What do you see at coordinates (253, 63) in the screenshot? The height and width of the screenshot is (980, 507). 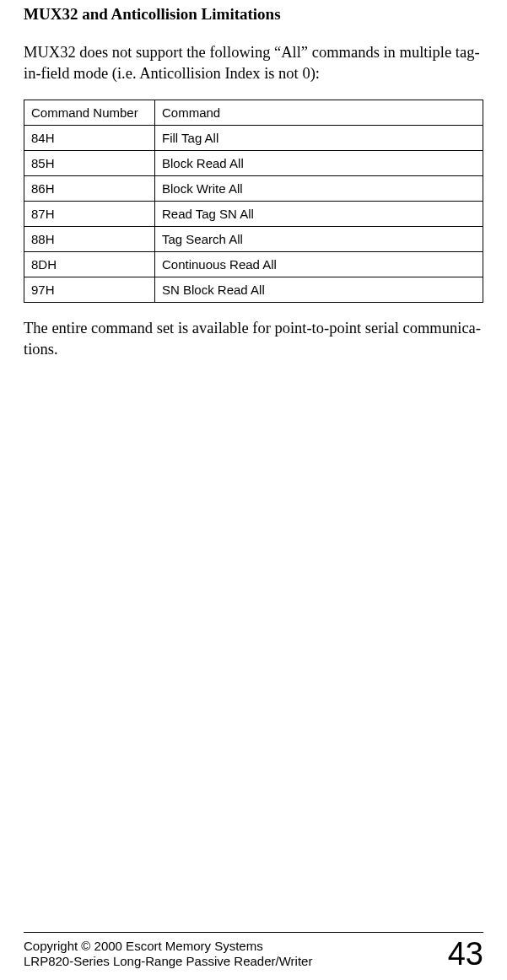 I see `intro-paragraph: MUX32 does not support the following “Al…` at bounding box center [253, 63].